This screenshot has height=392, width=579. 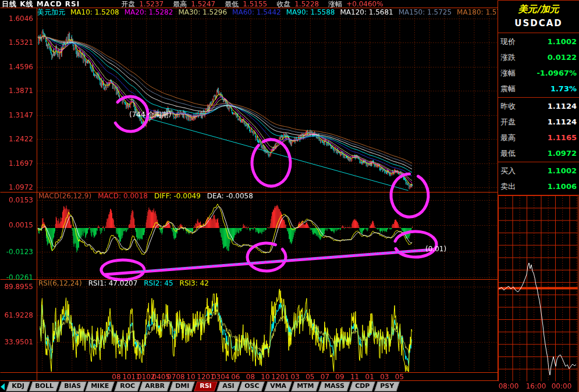 I want to click on x-axis-label: 0304, so click(x=221, y=377).